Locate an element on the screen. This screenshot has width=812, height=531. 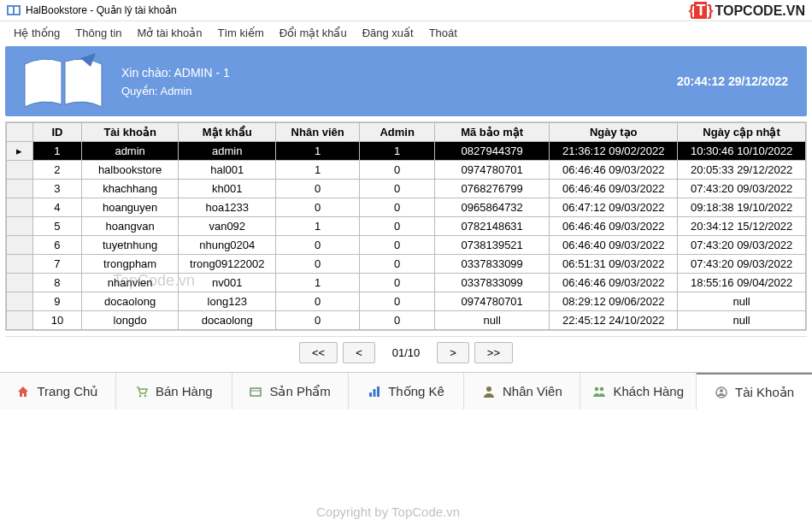
table-row: 3khachhangkh00100076827679906:46:46 09/0… is located at coordinates (407, 189).